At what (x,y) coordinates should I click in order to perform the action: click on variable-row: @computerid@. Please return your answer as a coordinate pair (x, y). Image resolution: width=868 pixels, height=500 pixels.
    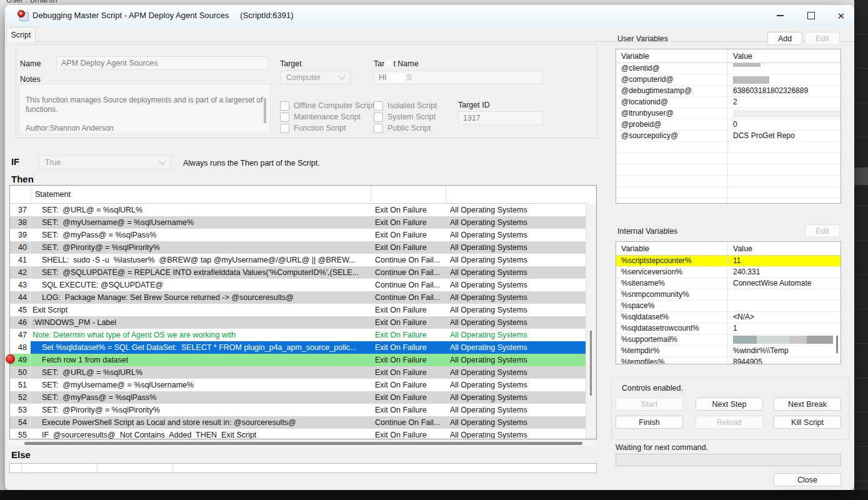
    Looking at the image, I should click on (729, 80).